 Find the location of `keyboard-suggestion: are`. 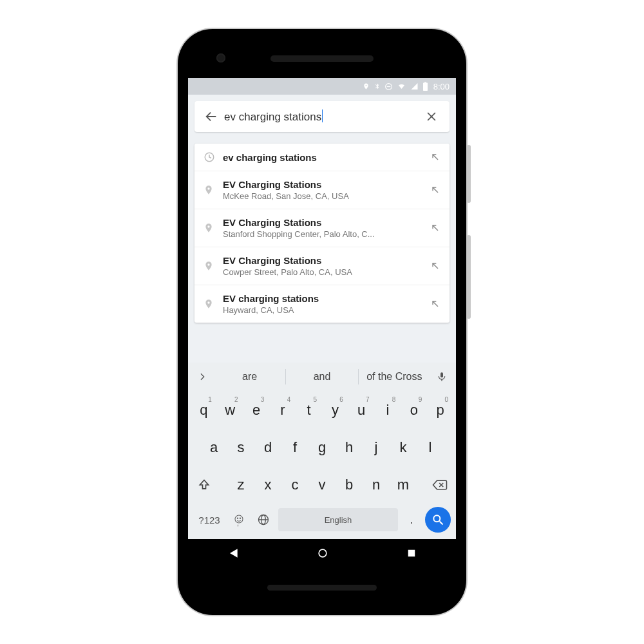

keyboard-suggestion: are is located at coordinates (250, 377).